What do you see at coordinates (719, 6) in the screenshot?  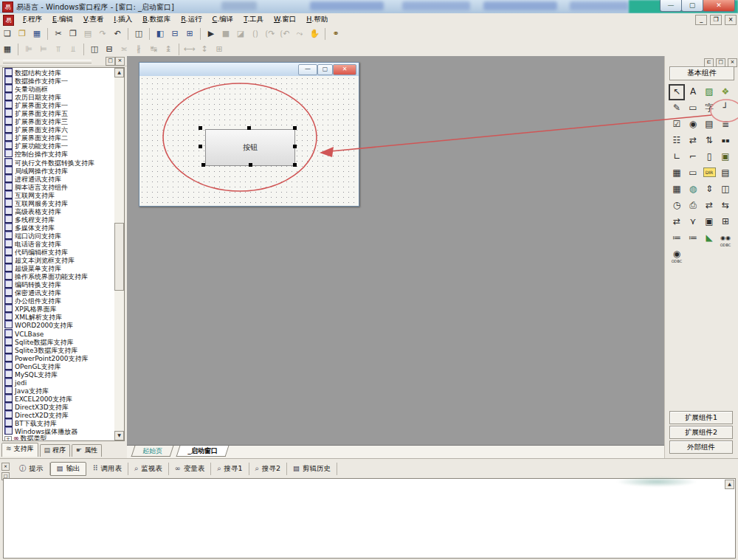 I see `close-button: ✕` at bounding box center [719, 6].